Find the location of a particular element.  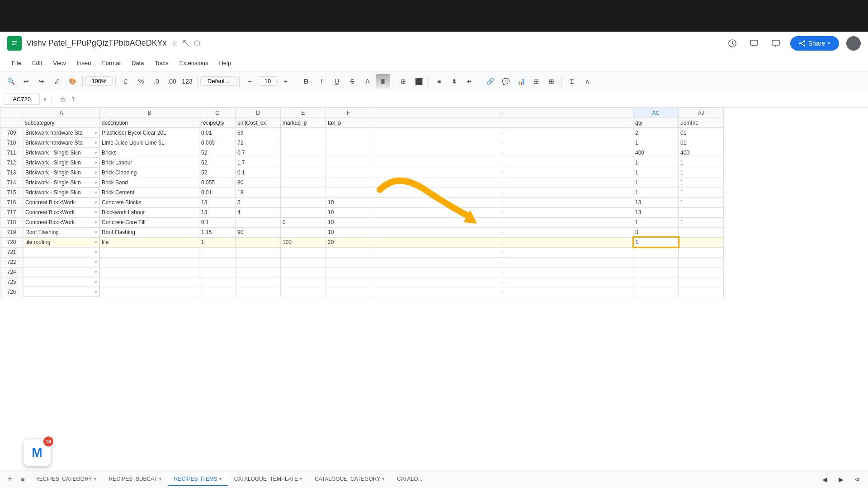

cell-description: Brick Cement is located at coordinates (150, 192).